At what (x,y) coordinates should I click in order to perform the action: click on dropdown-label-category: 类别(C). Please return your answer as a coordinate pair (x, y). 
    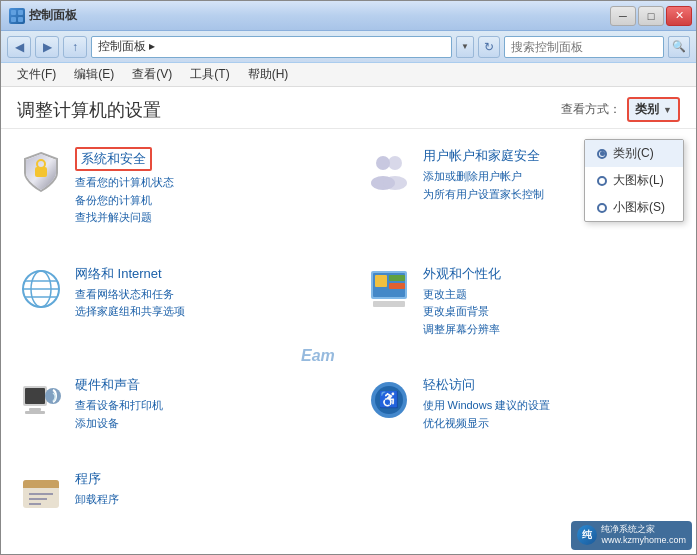
    Looking at the image, I should click on (634, 154).